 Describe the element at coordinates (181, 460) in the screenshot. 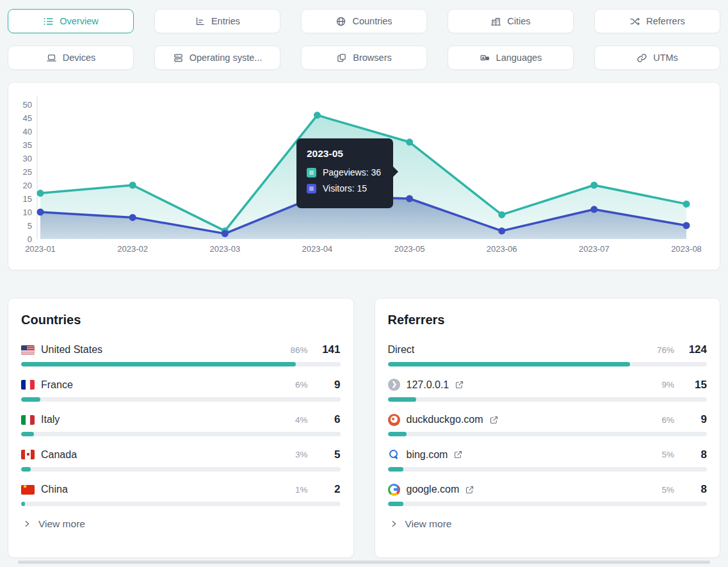

I see `country-row-canada: Canada 3% 5` at that location.